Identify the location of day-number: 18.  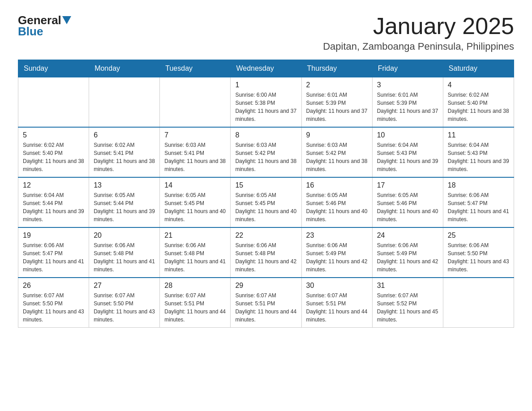
(478, 185).